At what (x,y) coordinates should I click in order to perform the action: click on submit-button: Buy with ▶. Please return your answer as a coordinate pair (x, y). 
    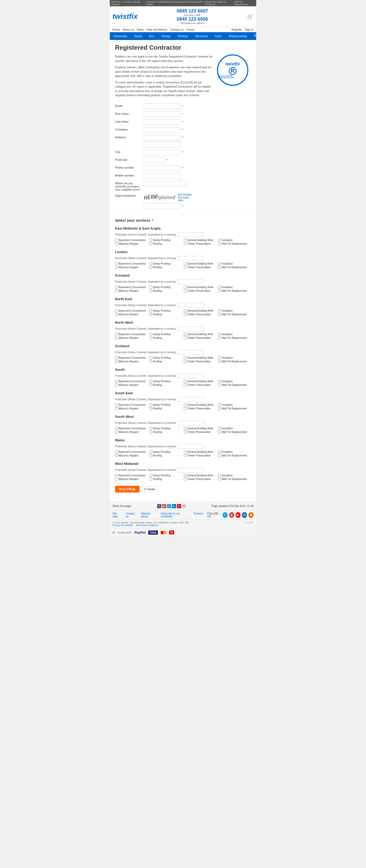
    Looking at the image, I should click on (127, 489).